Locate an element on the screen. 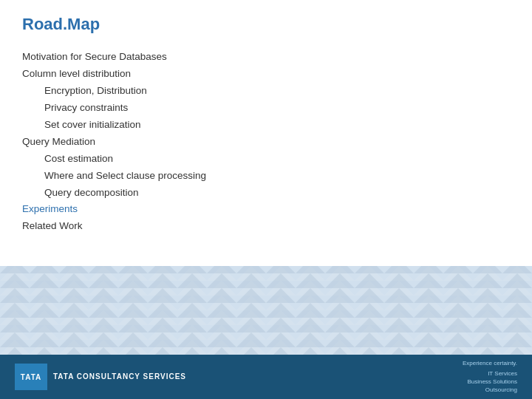 Image resolution: width=532 pixels, height=399 pixels. outline-item-1: Motivation for Secure Databases is located at coordinates (266, 58).